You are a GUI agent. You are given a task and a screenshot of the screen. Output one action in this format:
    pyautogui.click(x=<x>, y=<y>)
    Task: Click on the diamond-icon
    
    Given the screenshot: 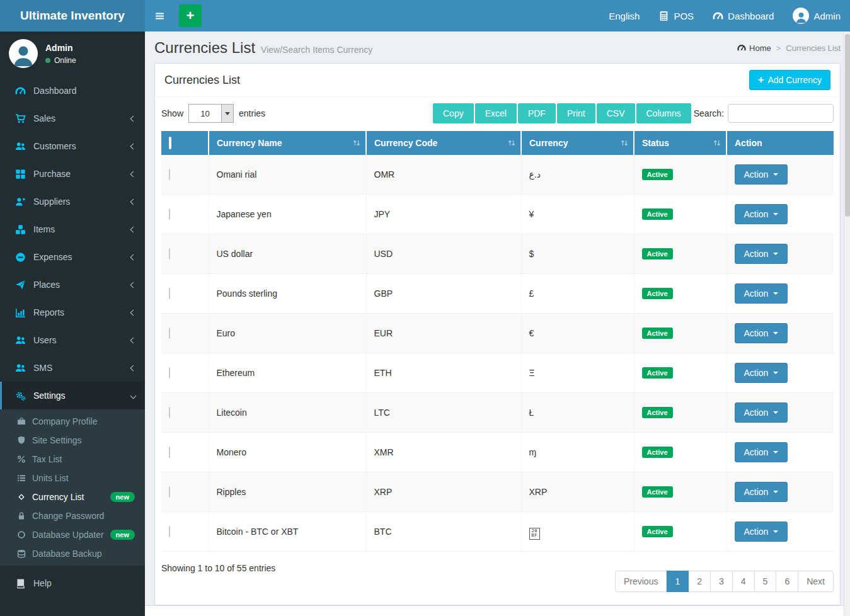 What is the action you would take?
    pyautogui.click(x=21, y=497)
    